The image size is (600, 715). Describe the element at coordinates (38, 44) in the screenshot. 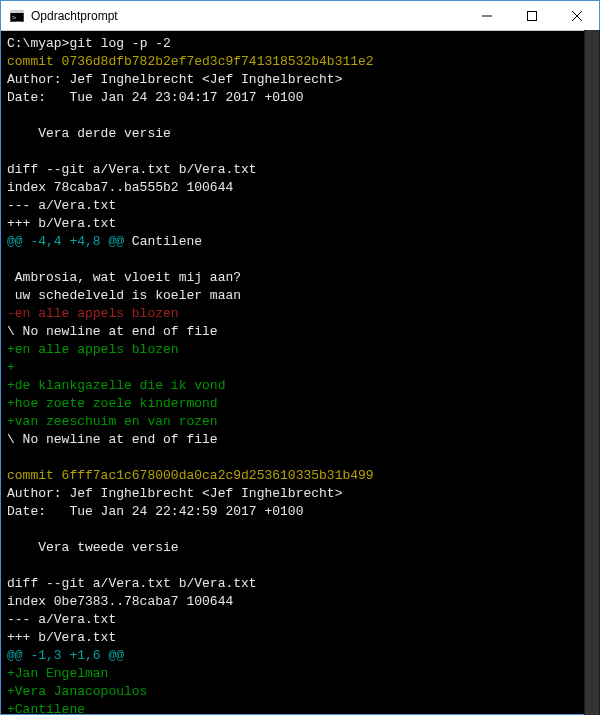

I see `prompt-path: C:\myap>` at that location.